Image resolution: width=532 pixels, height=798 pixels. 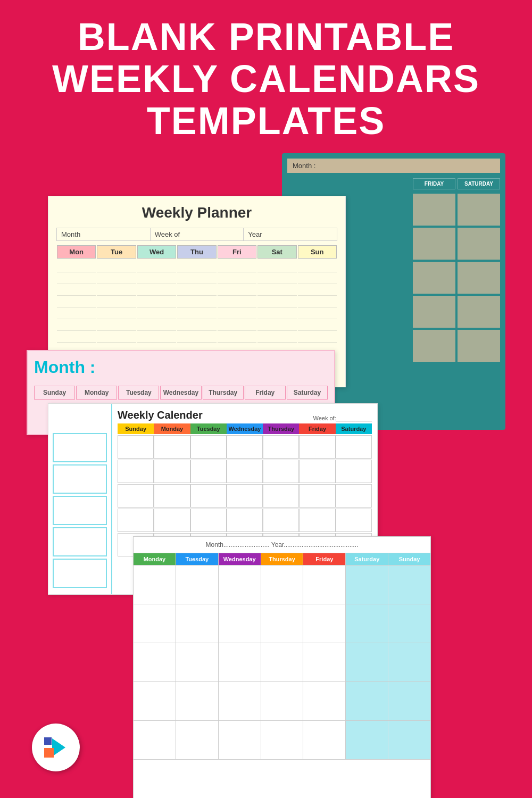 I want to click on pink-day-thursday: Thursday, so click(x=223, y=393).